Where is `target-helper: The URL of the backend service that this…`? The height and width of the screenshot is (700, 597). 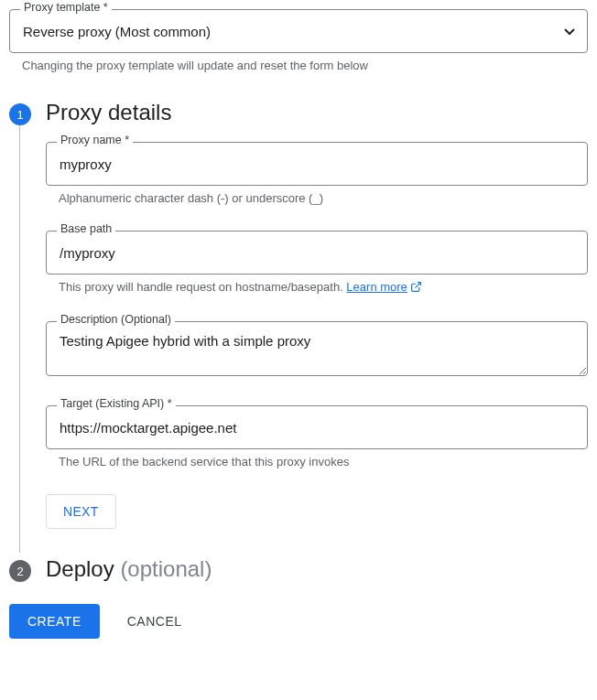
target-helper: The URL of the backend service that this… is located at coordinates (322, 461).